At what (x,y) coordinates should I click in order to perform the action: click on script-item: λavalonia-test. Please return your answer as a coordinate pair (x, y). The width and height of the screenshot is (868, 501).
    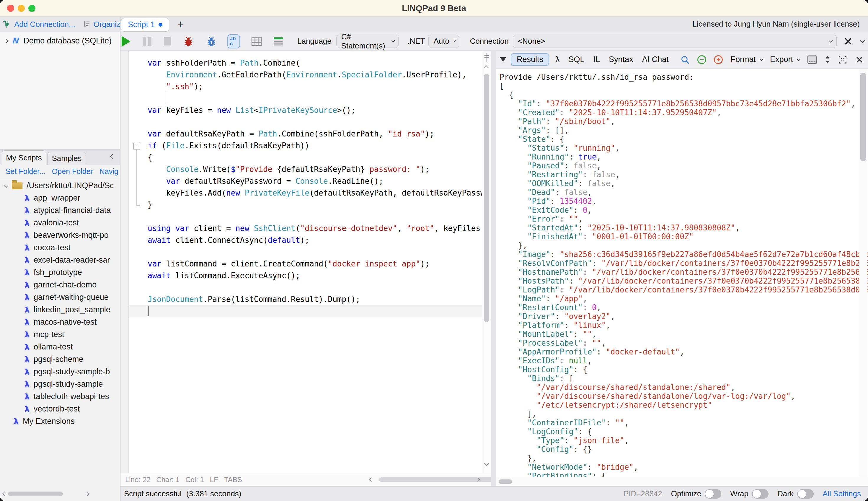
    Looking at the image, I should click on (60, 223).